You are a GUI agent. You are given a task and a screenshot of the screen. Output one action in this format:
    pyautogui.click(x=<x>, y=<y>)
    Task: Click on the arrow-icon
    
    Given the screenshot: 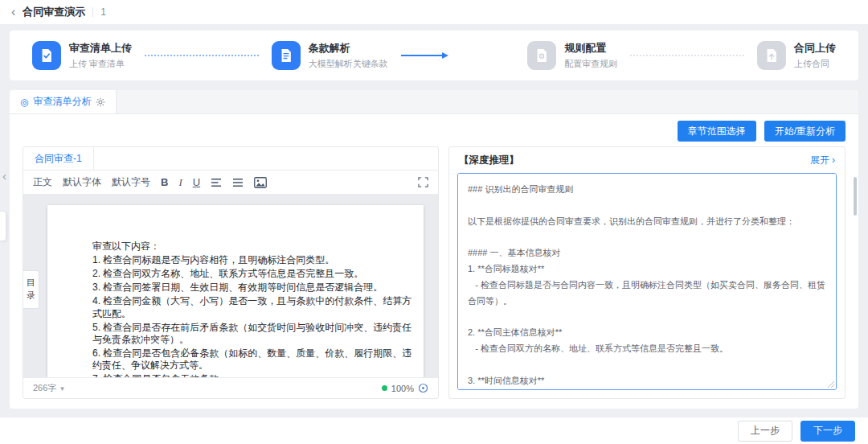 What is the action you would take?
    pyautogui.click(x=422, y=56)
    